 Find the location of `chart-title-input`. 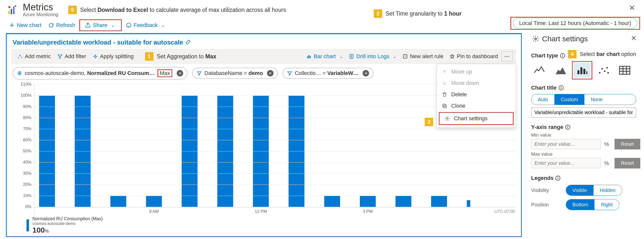

chart-title-input is located at coordinates (584, 112).